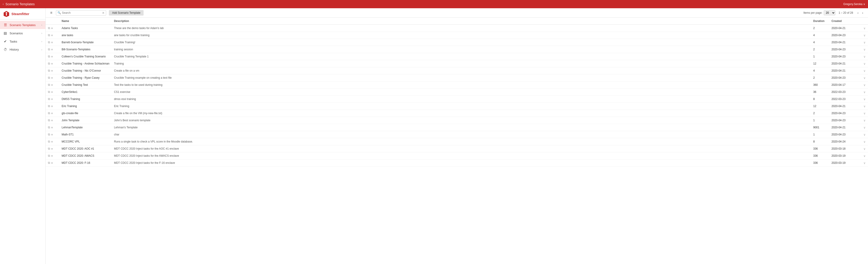 This screenshot has height=264, width=868. I want to click on hamburger-button: ≡, so click(51, 13).